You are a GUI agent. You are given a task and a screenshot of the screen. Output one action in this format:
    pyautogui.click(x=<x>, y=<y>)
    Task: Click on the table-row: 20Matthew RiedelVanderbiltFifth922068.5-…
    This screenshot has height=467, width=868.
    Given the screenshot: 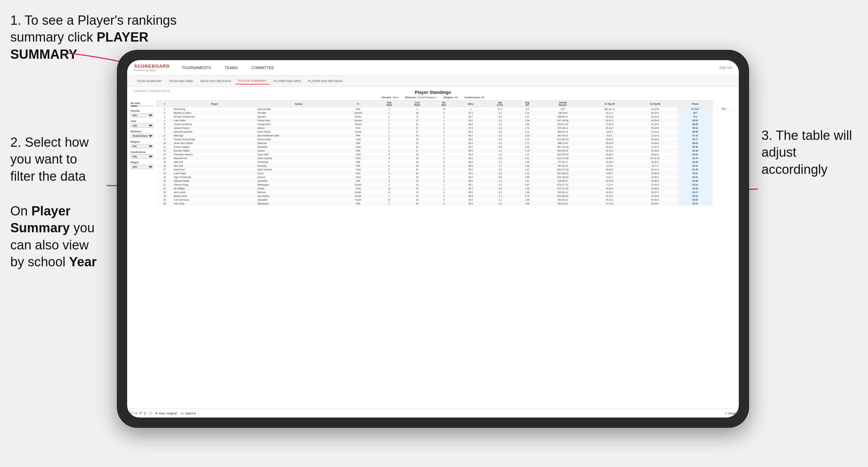 What is the action you would take?
    pyautogui.click(x=446, y=181)
    